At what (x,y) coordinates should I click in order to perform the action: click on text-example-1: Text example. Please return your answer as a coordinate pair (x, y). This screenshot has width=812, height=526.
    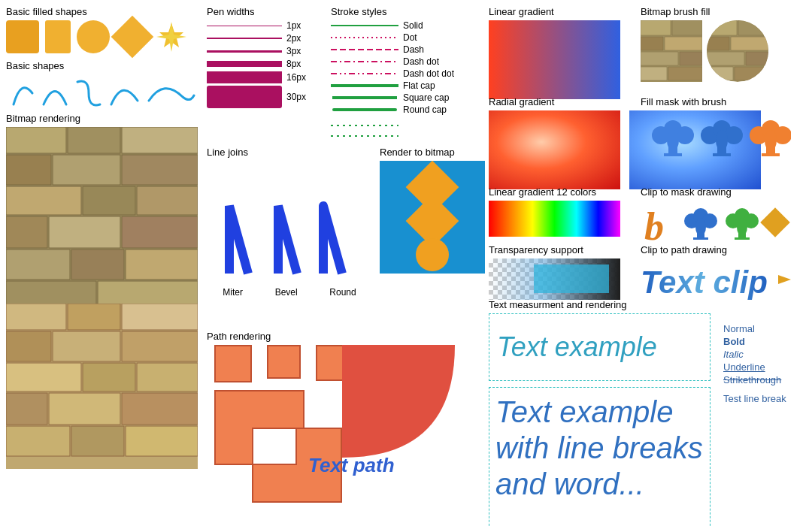
    Looking at the image, I should click on (577, 347).